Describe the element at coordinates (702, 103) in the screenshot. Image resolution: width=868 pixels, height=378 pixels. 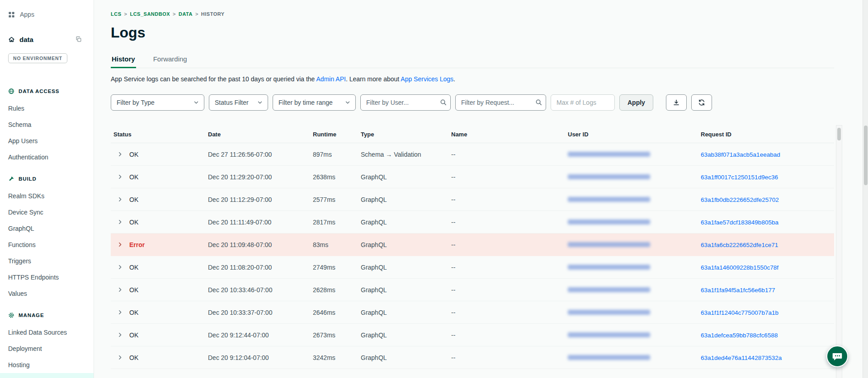
I see `refresh-logs-button` at that location.